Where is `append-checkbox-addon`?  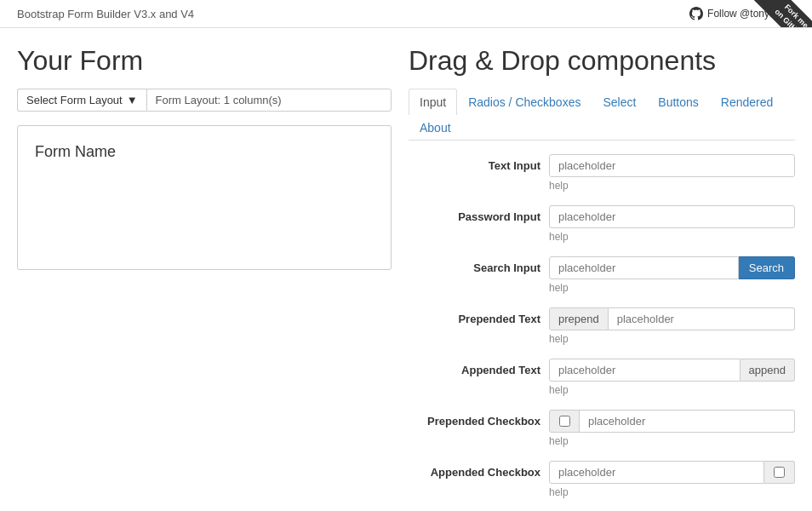 append-checkbox-addon is located at coordinates (780, 472).